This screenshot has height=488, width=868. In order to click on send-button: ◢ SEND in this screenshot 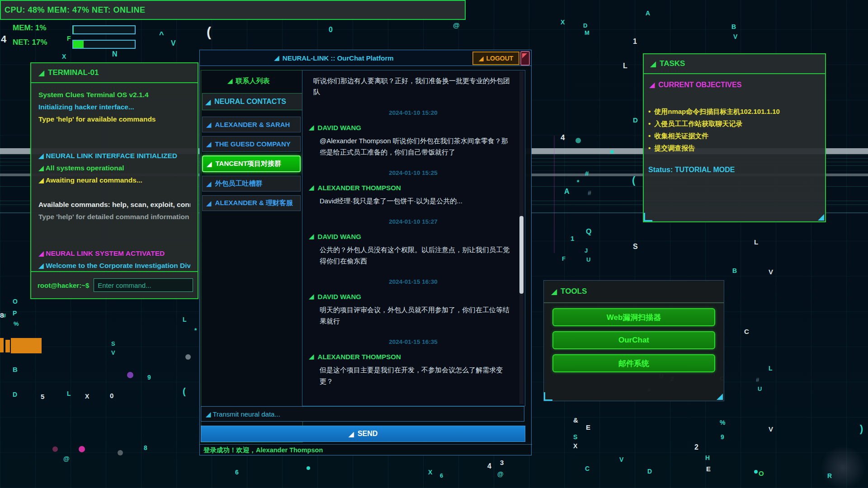, I will do `click(363, 434)`.